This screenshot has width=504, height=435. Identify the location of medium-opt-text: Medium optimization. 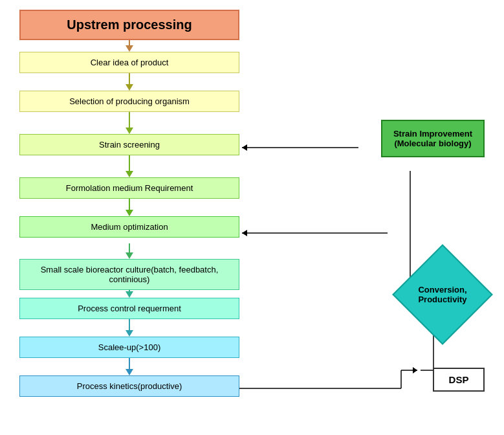
(129, 227).